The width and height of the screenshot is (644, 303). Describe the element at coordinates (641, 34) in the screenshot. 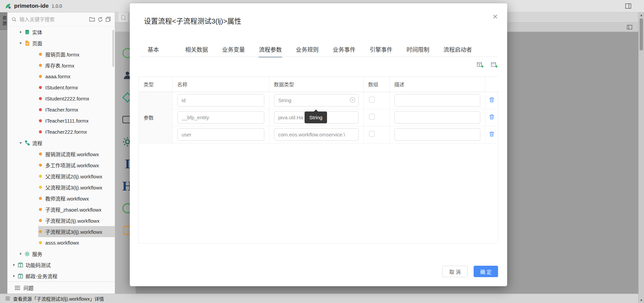

I see `scrollbar-thumb` at that location.